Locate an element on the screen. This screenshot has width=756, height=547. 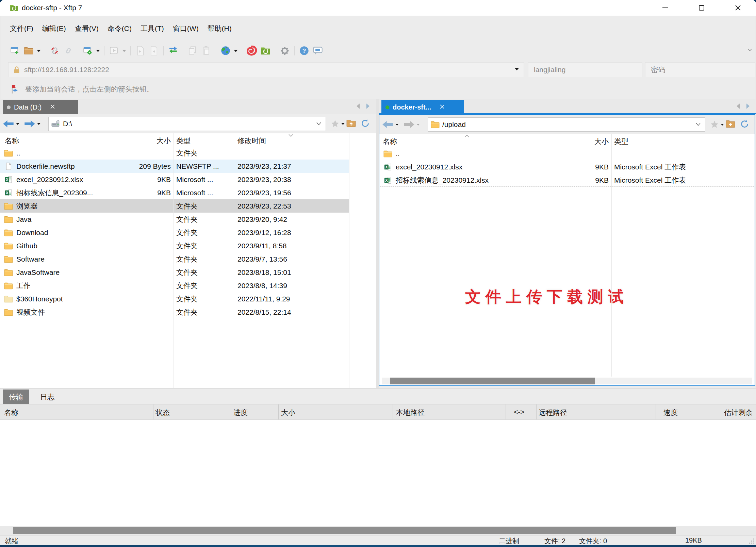
tab-scroll-left-icon is located at coordinates (738, 106).